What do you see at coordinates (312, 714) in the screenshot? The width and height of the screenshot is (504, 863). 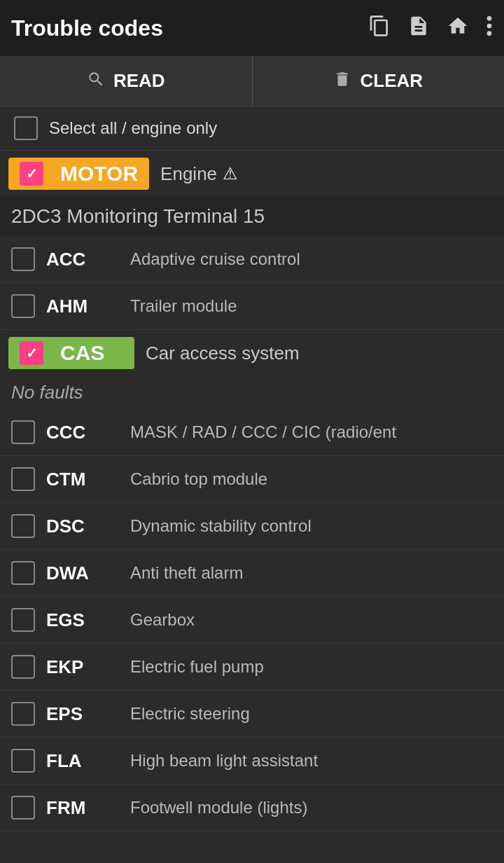 I see `eps-desc: Electric steering` at bounding box center [312, 714].